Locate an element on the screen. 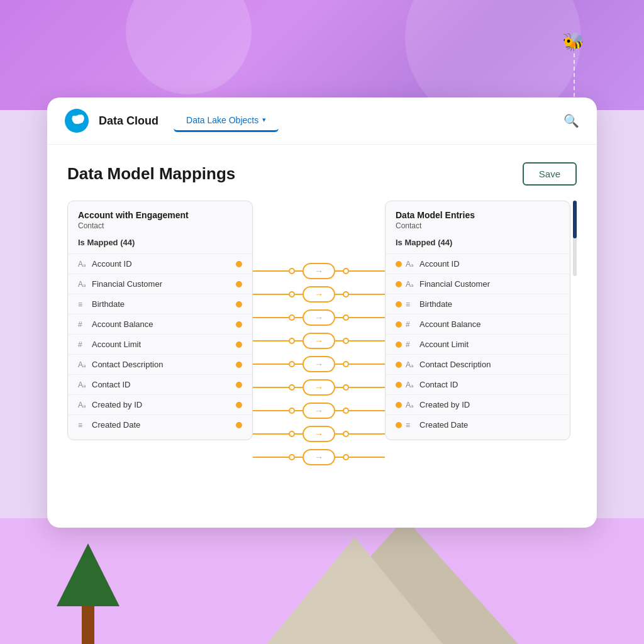 The image size is (644, 644). left-panel-row: ≡ Created Date is located at coordinates (160, 425).